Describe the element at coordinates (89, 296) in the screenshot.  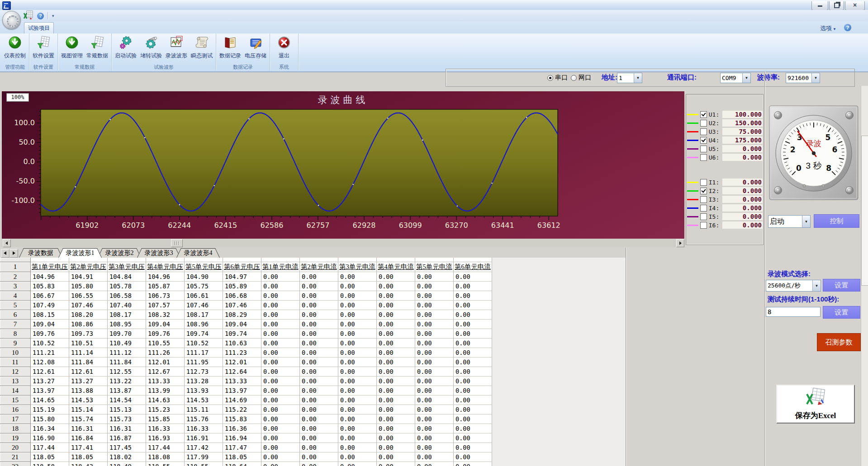
I see `table-cell: 106.55` at that location.